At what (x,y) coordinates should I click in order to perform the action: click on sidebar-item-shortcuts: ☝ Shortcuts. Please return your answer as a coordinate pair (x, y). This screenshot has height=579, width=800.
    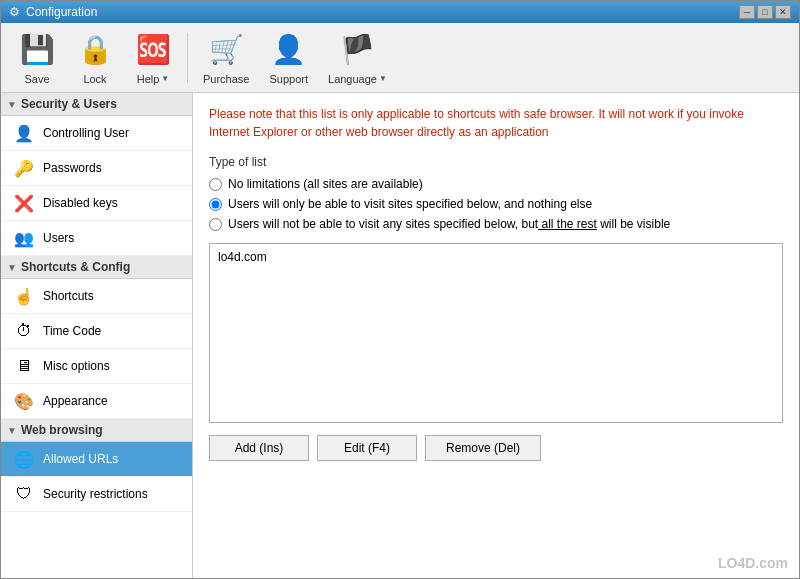
    Looking at the image, I should click on (96, 296).